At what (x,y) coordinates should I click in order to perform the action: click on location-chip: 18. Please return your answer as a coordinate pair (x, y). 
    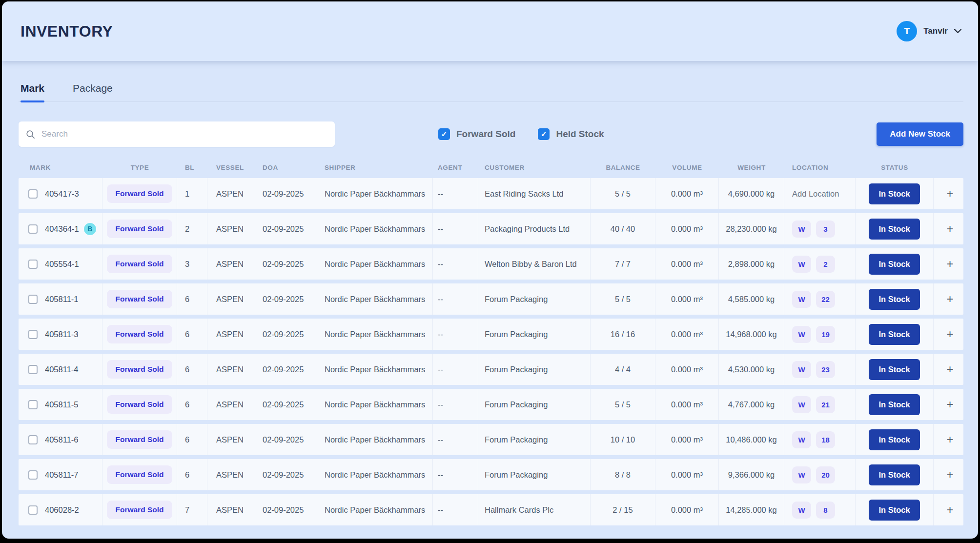
    Looking at the image, I should click on (826, 440).